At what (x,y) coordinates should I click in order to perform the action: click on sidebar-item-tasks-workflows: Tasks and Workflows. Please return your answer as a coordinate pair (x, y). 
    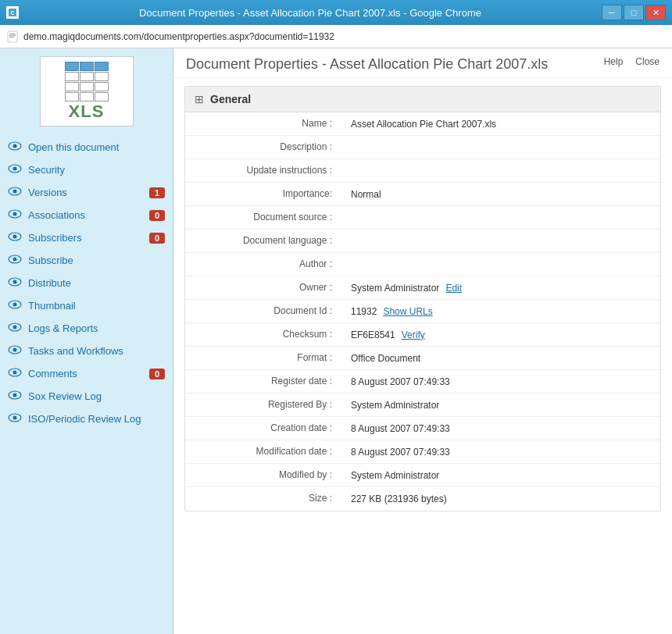
    Looking at the image, I should click on (86, 351).